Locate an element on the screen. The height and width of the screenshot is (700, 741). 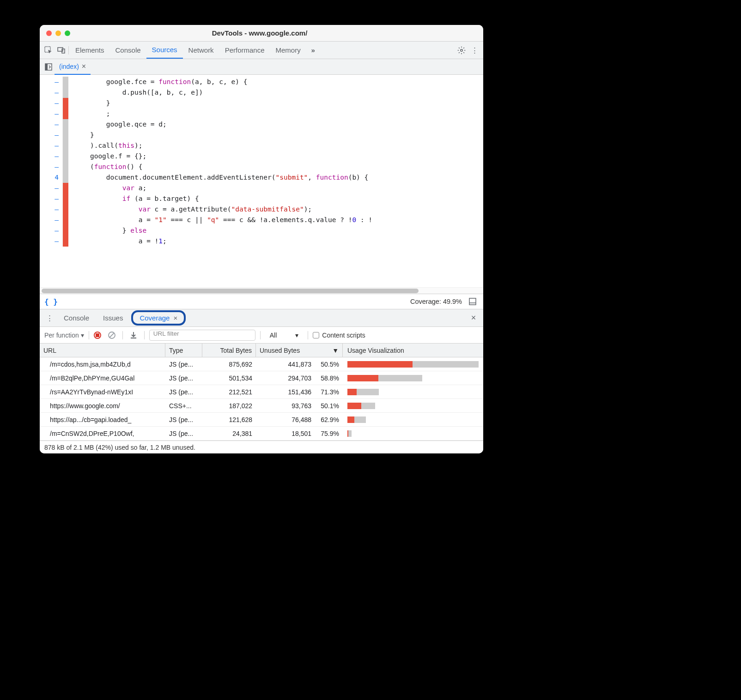
more-tabs-icon: » is located at coordinates (313, 50).